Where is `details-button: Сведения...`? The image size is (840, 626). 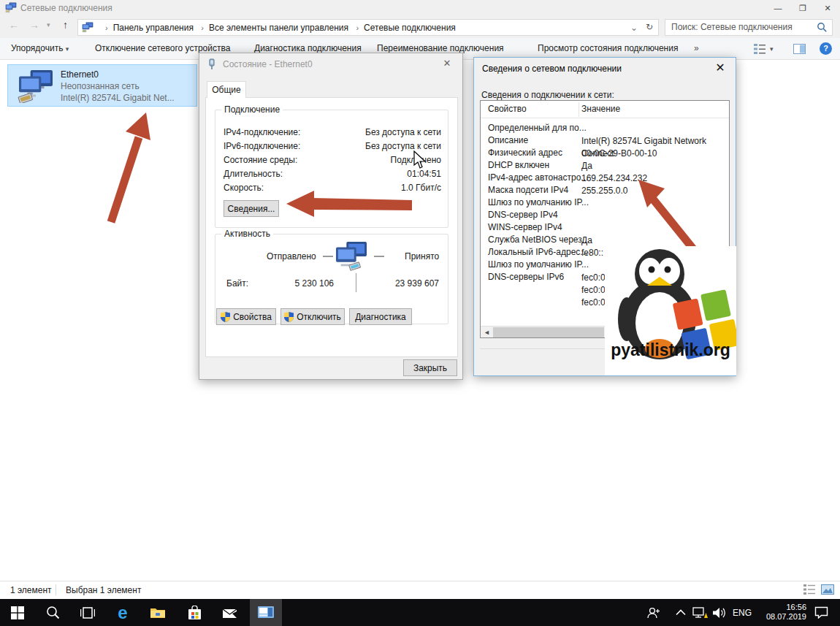 details-button: Сведения... is located at coordinates (251, 209).